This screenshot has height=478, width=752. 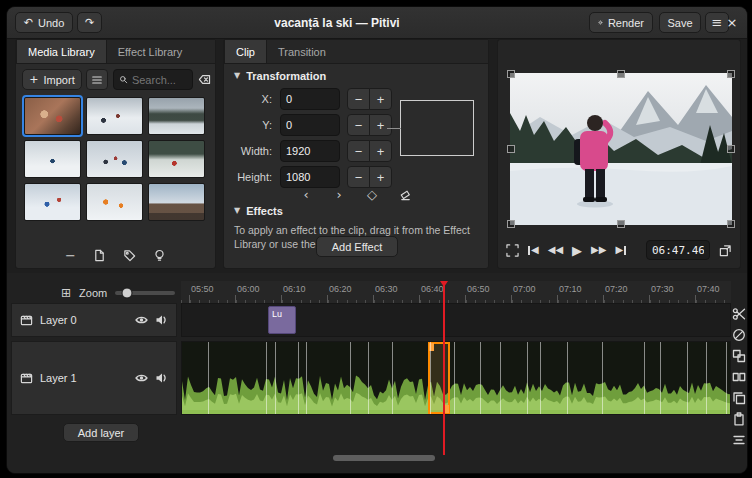 I want to click on height-increment-button: +, so click(x=380, y=177).